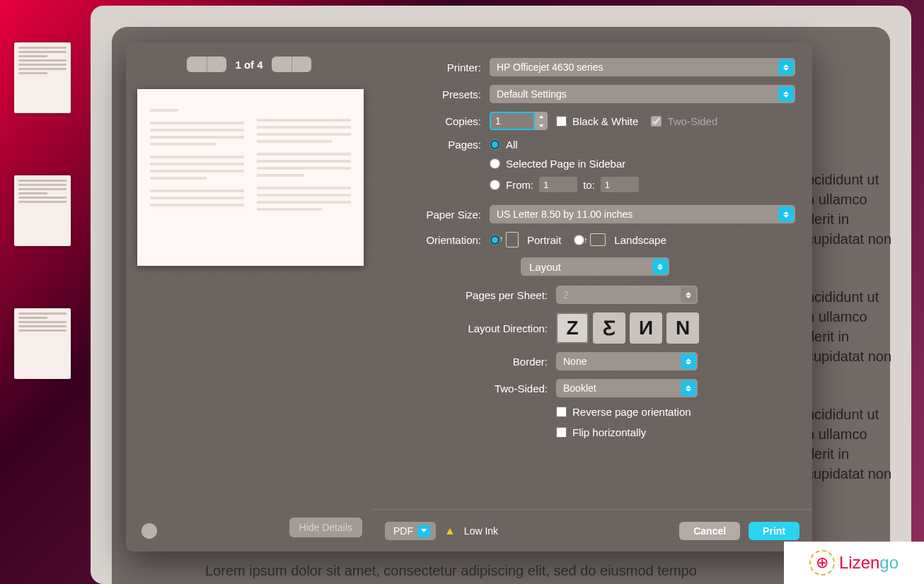 Image resolution: width=924 pixels, height=584 pixels. What do you see at coordinates (683, 328) in the screenshot?
I see `layout-dir-nr-icon: N` at bounding box center [683, 328].